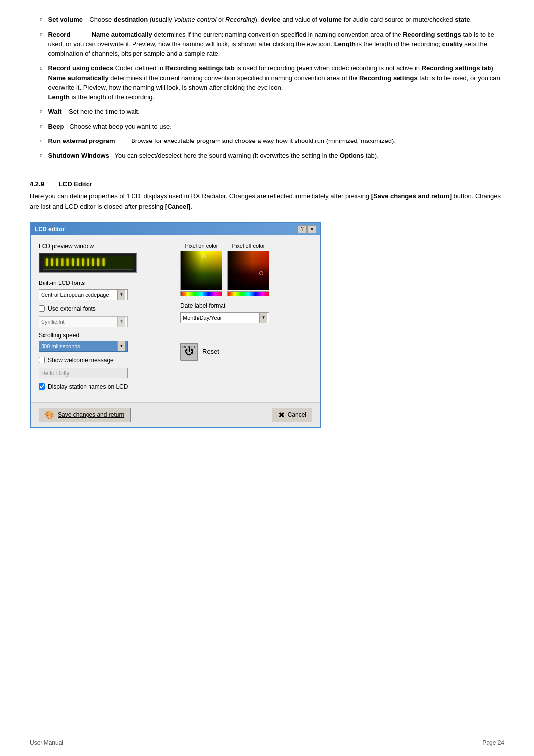  Describe the element at coordinates (105, 309) in the screenshot. I see `use-external-fonts-row: Use external fonts` at that location.